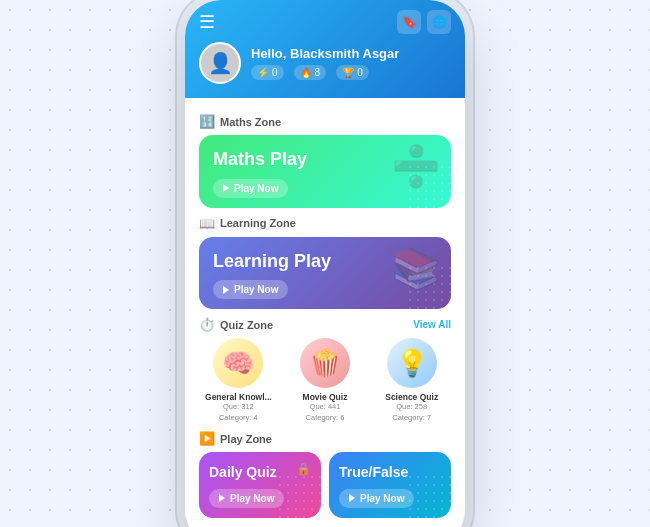 The image size is (650, 527). What do you see at coordinates (325, 324) in the screenshot?
I see `quiz-zone-header: ⏱️ Quiz Zone View All` at bounding box center [325, 324].